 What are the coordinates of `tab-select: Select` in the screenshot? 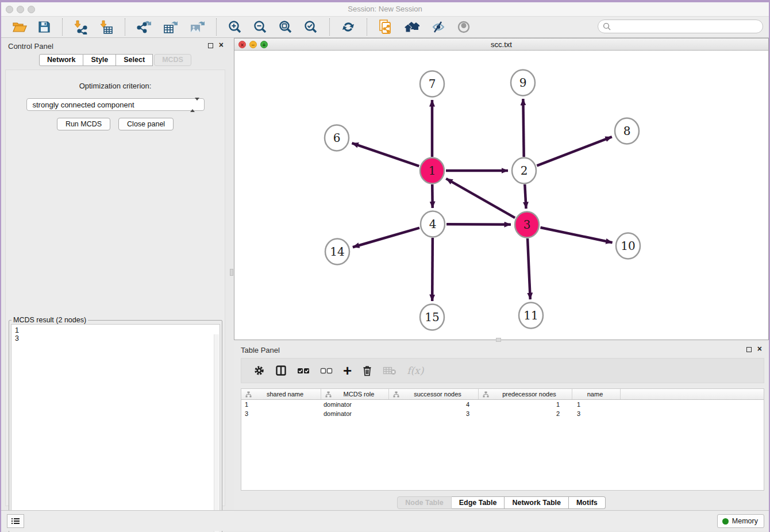 It's located at (134, 60).